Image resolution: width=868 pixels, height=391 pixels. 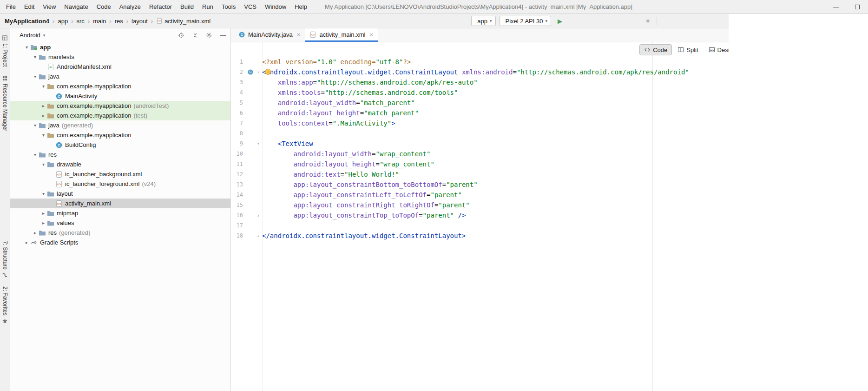 I want to click on collapse-all-button, so click(x=195, y=35).